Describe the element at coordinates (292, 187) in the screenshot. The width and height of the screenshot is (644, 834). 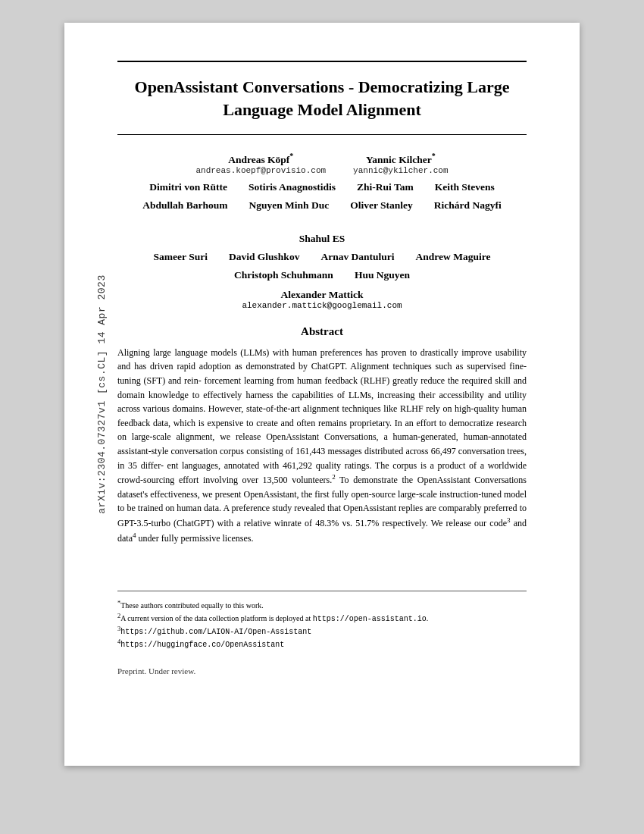
I see `author-anagnostidis: Sotiris Anagnostidis` at that location.